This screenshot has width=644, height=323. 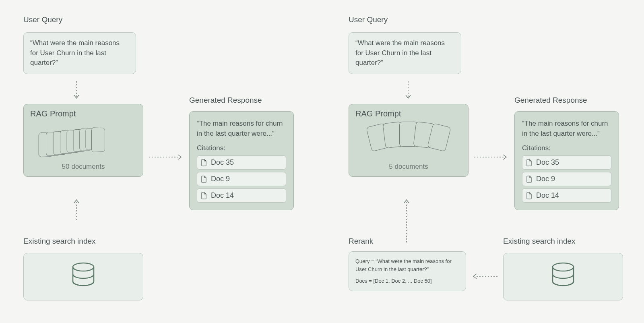 What do you see at coordinates (43, 20) in the screenshot?
I see `user-query-label-left: User Query` at bounding box center [43, 20].